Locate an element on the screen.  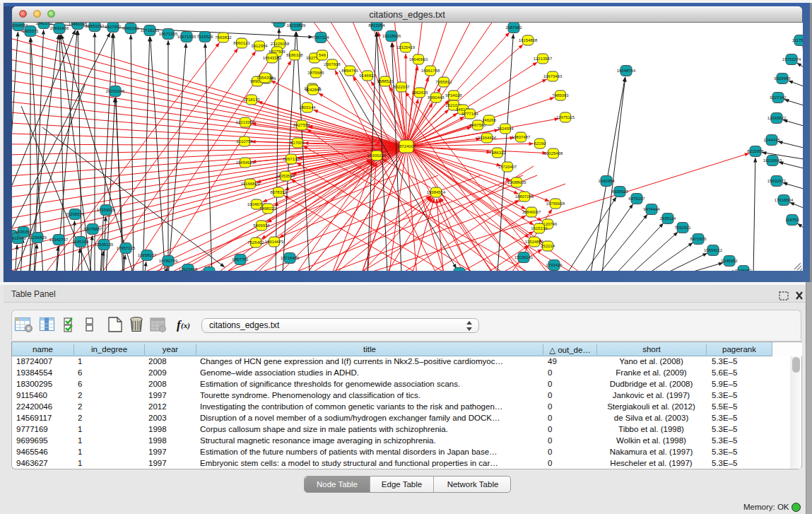
svg-text: 746266 is located at coordinates (489, 120).